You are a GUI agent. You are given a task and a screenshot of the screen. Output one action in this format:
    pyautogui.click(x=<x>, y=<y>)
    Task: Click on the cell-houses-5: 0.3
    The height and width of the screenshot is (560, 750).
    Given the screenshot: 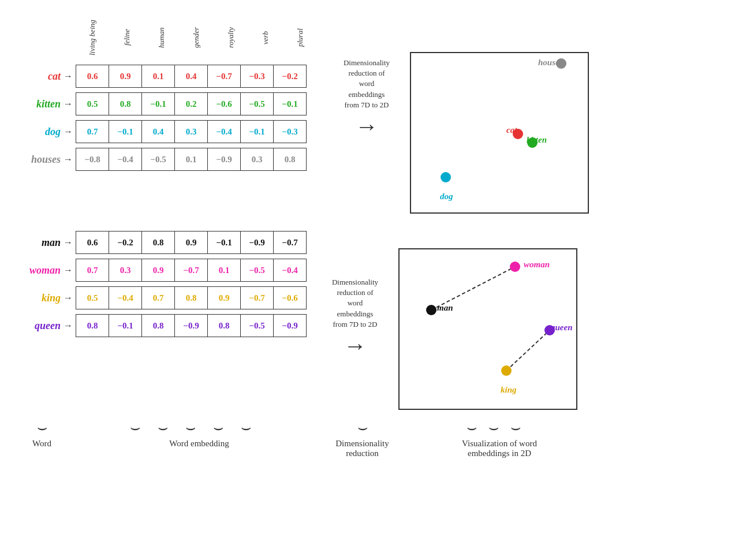 What is the action you would take?
    pyautogui.click(x=257, y=159)
    